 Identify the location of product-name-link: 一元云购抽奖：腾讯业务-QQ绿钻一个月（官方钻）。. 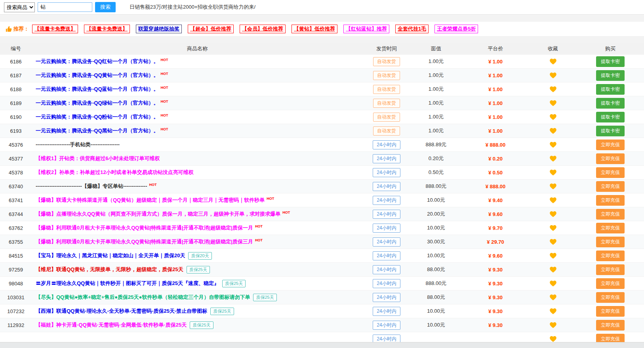
(97, 103).